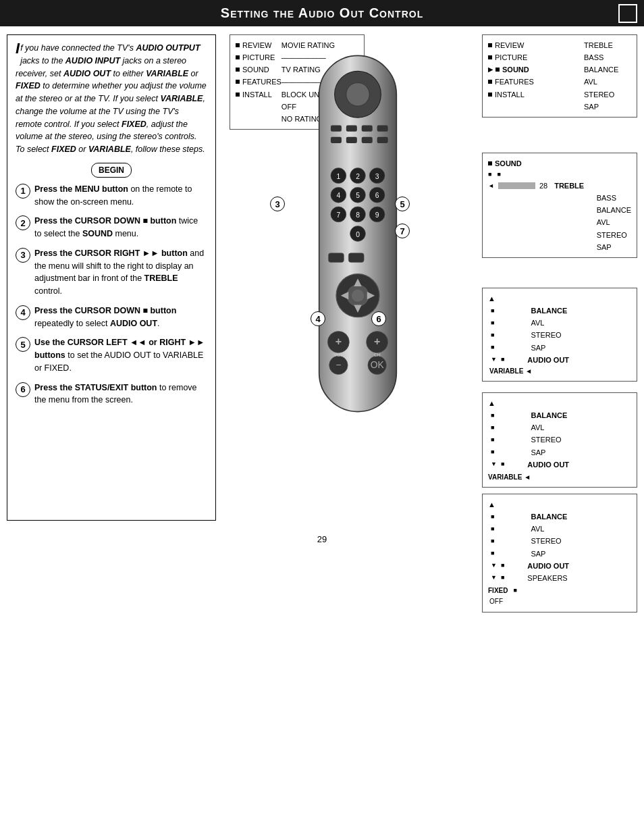 The width and height of the screenshot is (644, 834). Describe the element at coordinates (614, 222) in the screenshot. I see `item-3-avl: AVL` at that location.